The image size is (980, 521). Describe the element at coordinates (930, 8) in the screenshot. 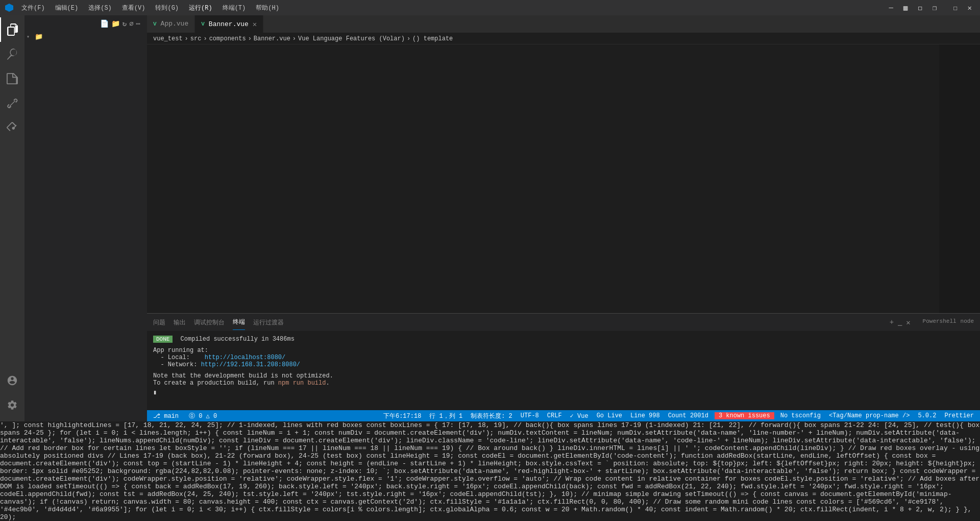

I see `window-controls: — ▩ ◻ ❐ ☐ ✕` at that location.